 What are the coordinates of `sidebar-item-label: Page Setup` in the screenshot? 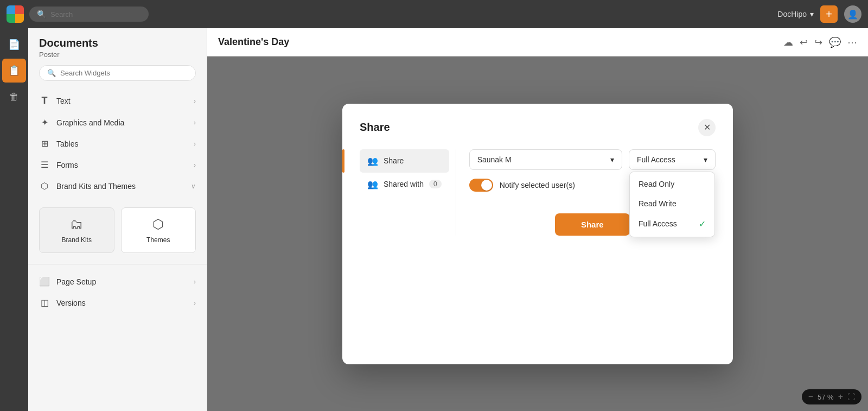 It's located at (76, 282).